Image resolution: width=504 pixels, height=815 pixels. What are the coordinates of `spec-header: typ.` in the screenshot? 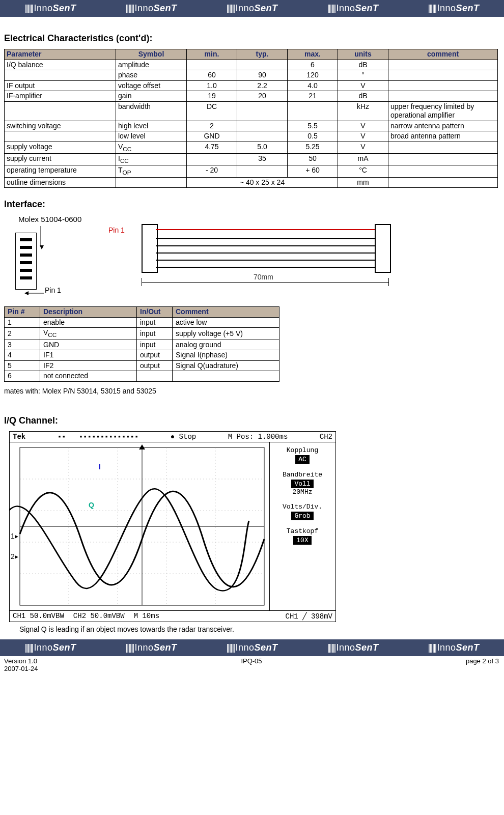 It's located at (263, 55).